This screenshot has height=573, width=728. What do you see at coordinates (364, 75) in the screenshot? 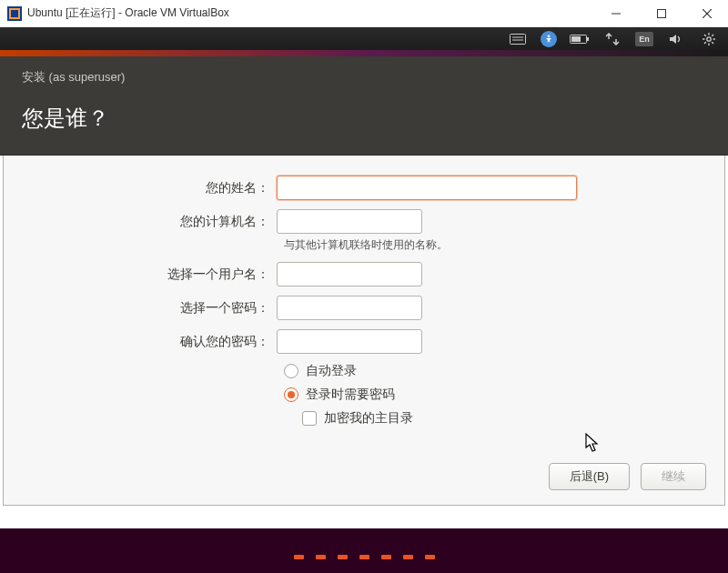
I see `header-subtitle: 安装 (as superuser)` at bounding box center [364, 75].